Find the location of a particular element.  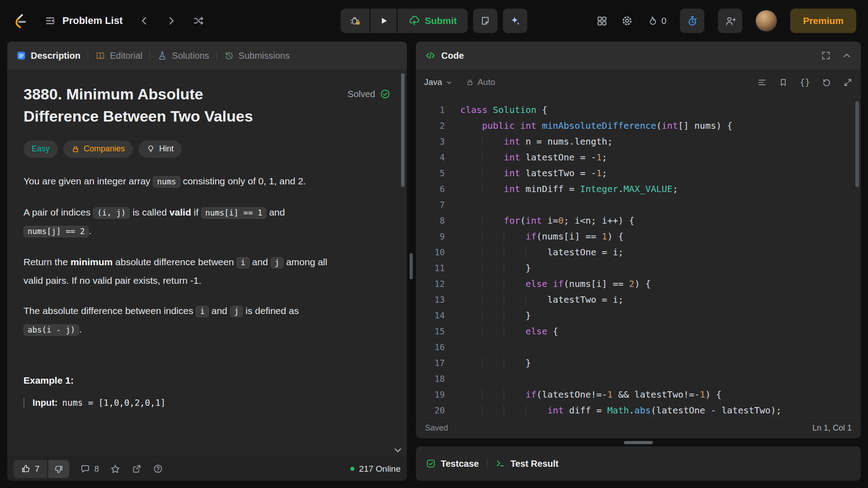

scroll-down-icon is located at coordinates (398, 450).